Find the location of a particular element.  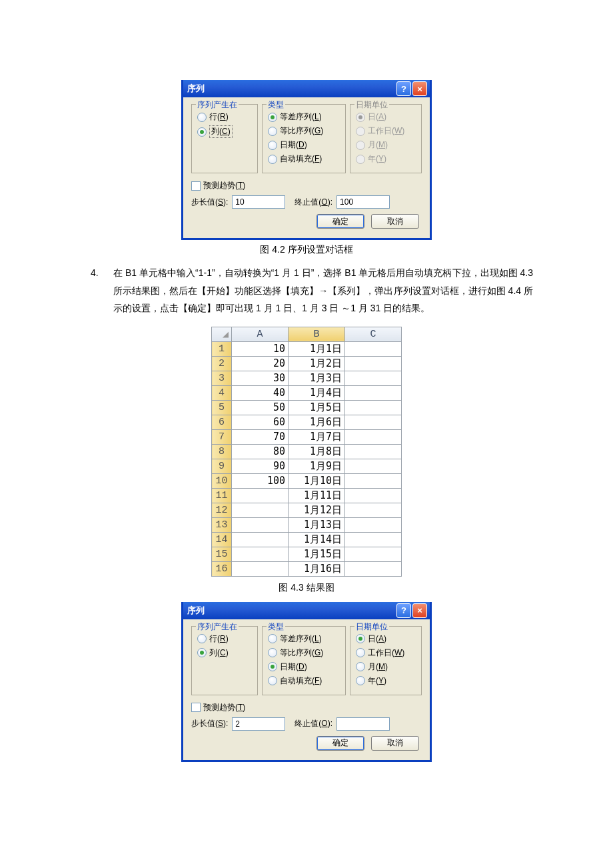

row-header: 1 is located at coordinates (222, 349).